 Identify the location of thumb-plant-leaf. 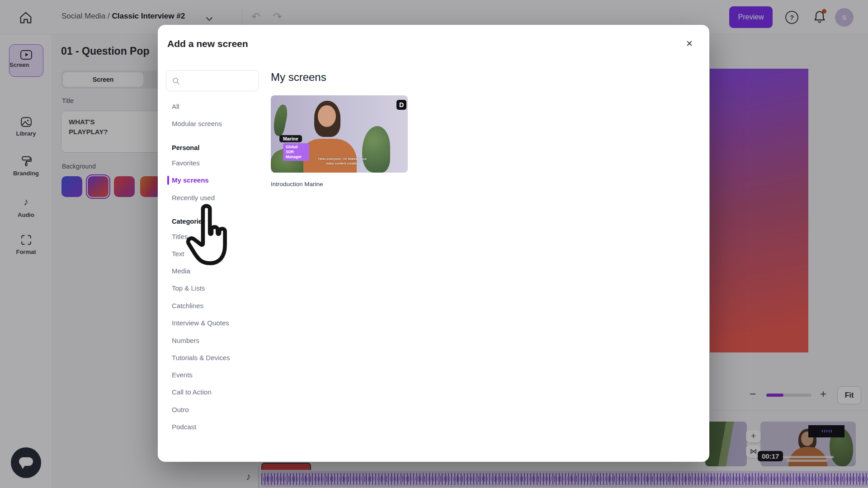
(280, 120).